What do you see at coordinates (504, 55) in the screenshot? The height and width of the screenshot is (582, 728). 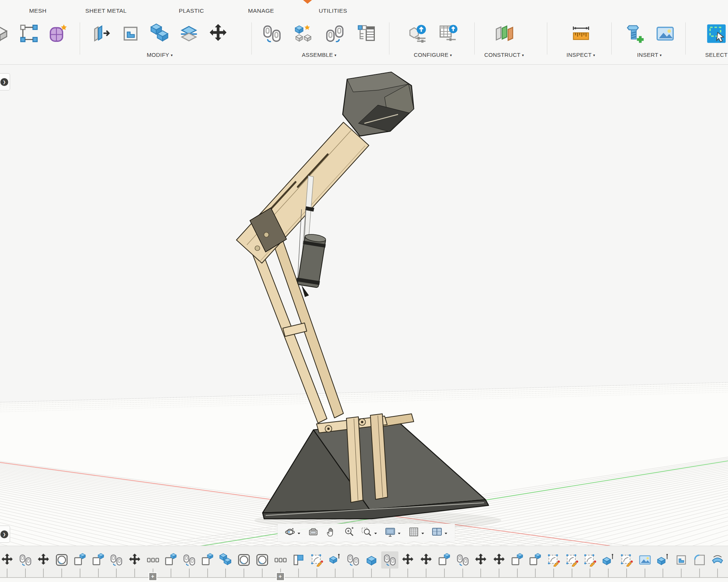 I see `group-label-construct: CONSTRUCT▾` at bounding box center [504, 55].